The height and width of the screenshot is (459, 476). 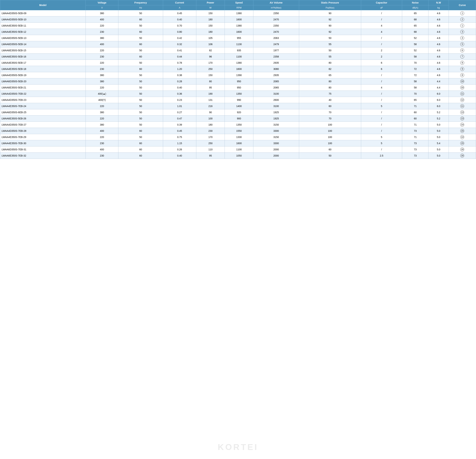 What do you see at coordinates (239, 131) in the screenshot?
I see `cell-speed: 1550` at bounding box center [239, 131].